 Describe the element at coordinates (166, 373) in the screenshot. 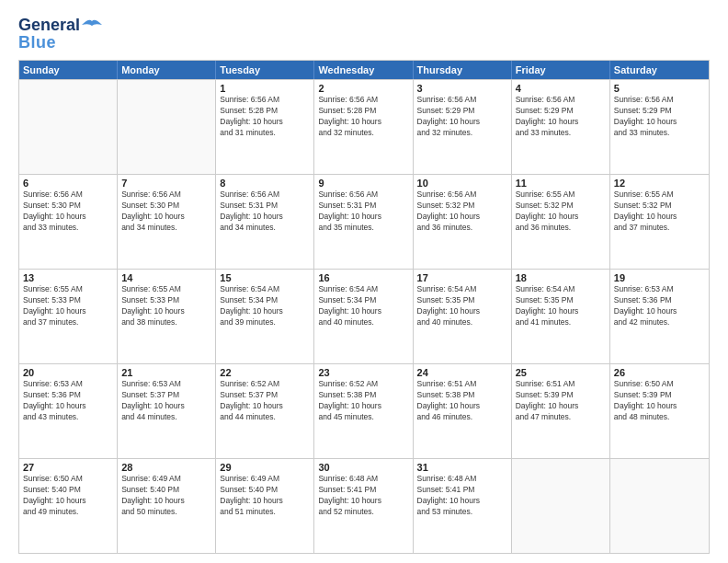

I see `day-number-21: 21` at that location.